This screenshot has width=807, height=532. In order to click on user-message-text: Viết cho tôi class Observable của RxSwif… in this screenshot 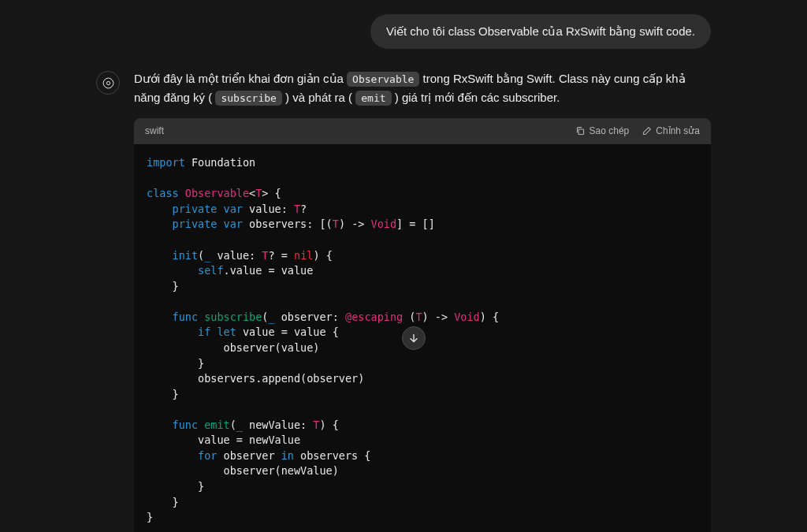, I will do `click(541, 32)`.